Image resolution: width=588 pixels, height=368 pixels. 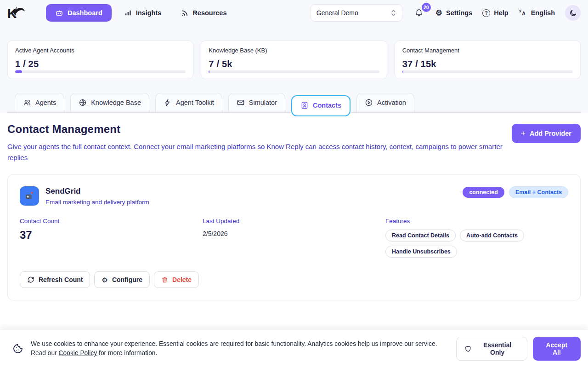 What do you see at coordinates (294, 234) in the screenshot?
I see `last-updated-value: 2/5/2026` at bounding box center [294, 234].